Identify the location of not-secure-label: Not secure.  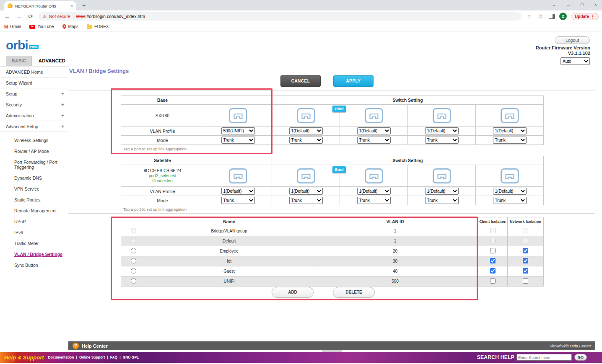
(60, 16).